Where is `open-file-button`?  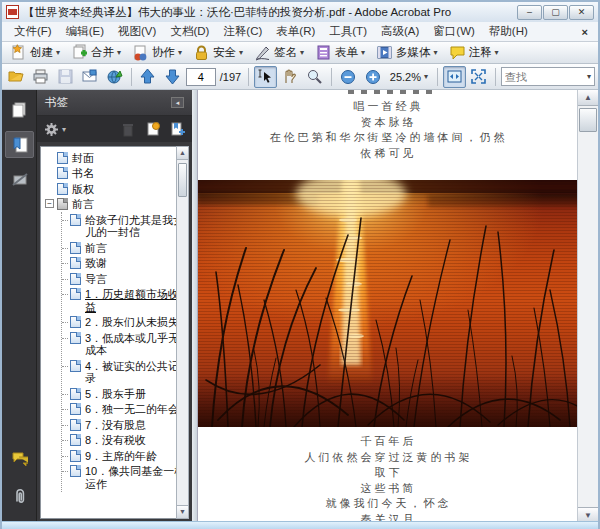 open-file-button is located at coordinates (16, 77).